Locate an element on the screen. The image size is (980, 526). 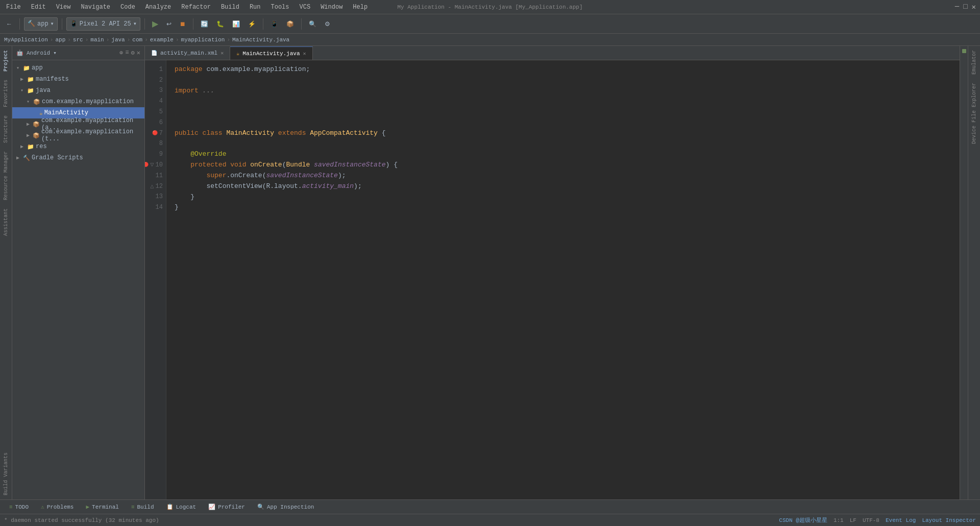
sdk-button: 📦 is located at coordinates (290, 24).